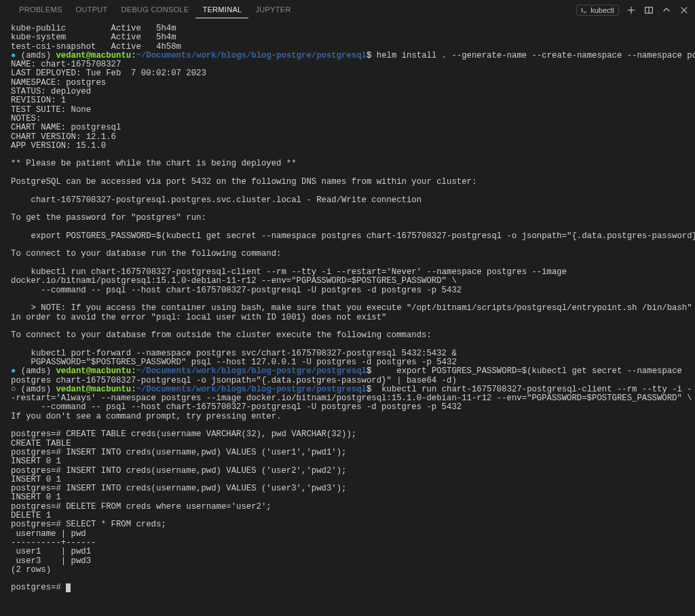  I want to click on terminal-line: kubectl port-forward --namespace postgre…, so click(233, 353).